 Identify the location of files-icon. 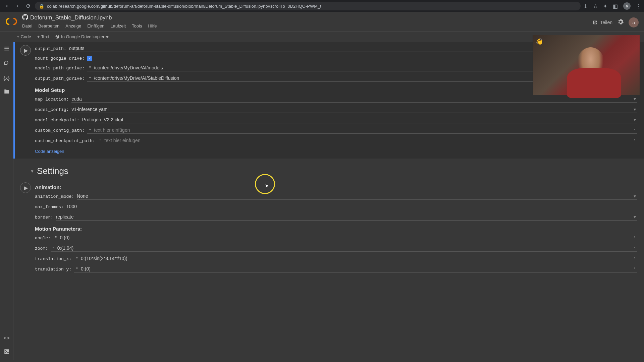
(7, 92).